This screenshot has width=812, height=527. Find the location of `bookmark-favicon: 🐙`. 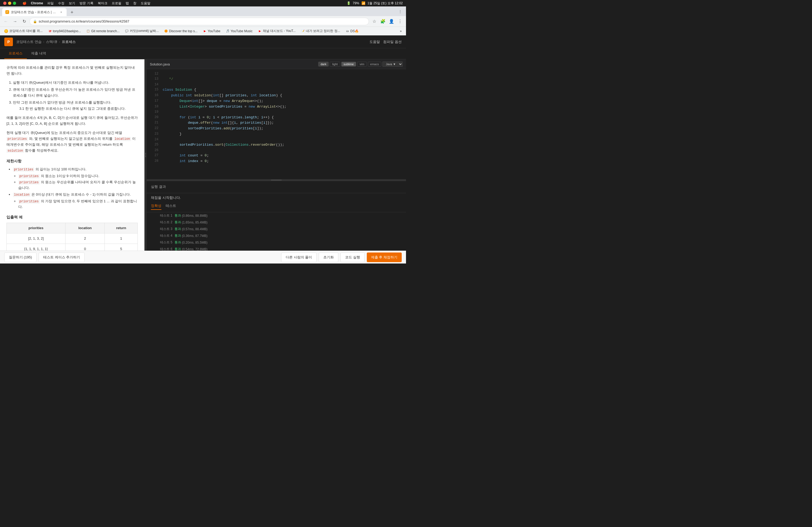

bookmark-favicon: 🐙 is located at coordinates (50, 31).